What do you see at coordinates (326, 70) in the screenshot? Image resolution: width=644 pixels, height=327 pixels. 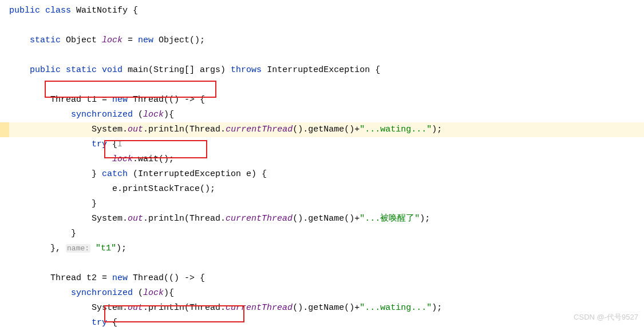 I see `code-line: public static void main(String[] args) t…` at bounding box center [326, 70].